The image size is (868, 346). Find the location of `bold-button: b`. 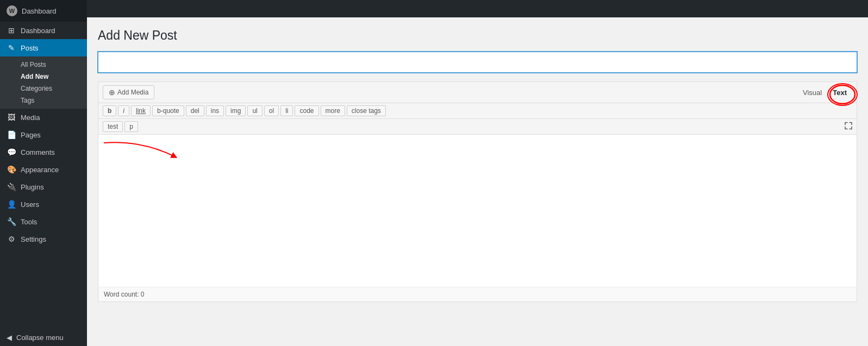

bold-button: b is located at coordinates (110, 111).